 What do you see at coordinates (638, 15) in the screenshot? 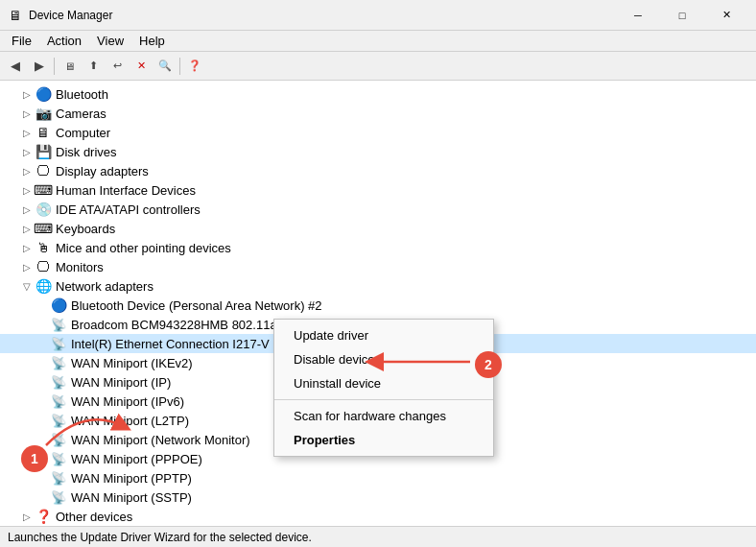
I see `minimize-button: ─` at bounding box center [638, 15].